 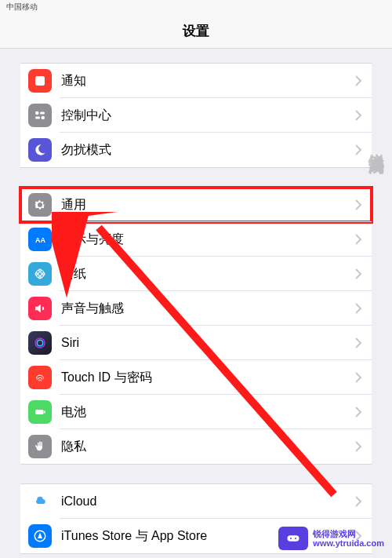 What do you see at coordinates (40, 412) in the screenshot?
I see `battery-icon` at bounding box center [40, 412].